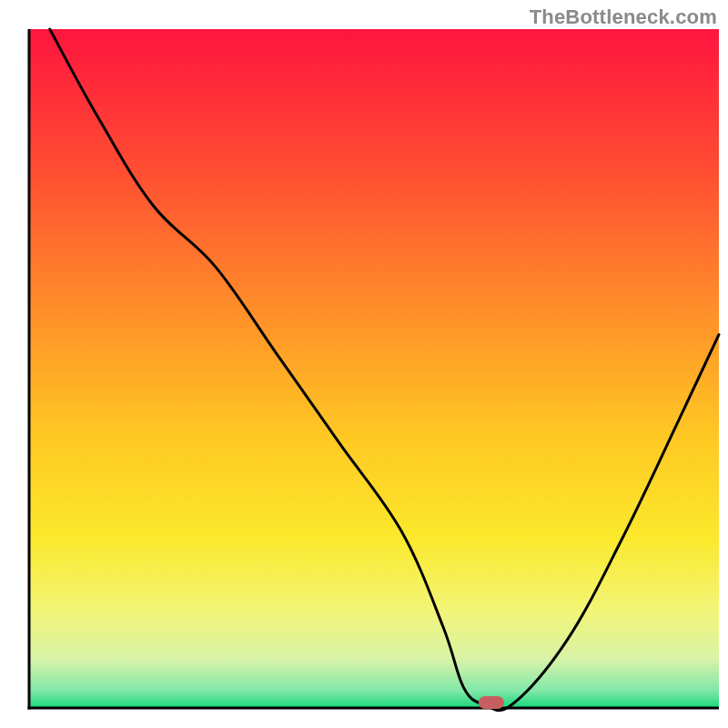 The image size is (728, 728). Describe the element at coordinates (491, 703) in the screenshot. I see `optimal-marker` at that location.